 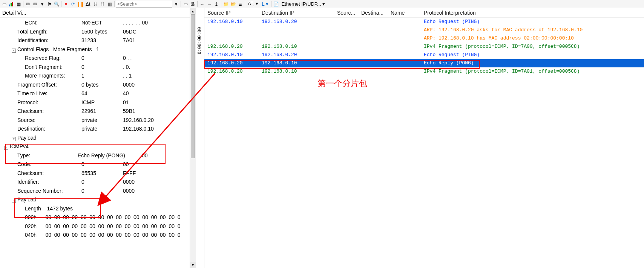 What do you see at coordinates (102, 94) in the screenshot?
I see `tree-value: 64` at bounding box center [102, 94].